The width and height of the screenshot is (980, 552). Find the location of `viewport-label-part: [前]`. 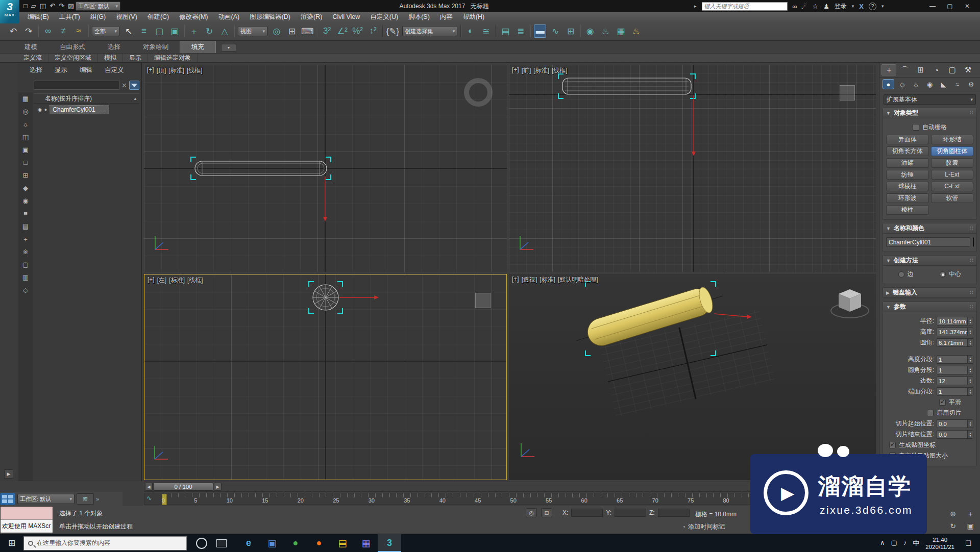

viewport-label-part: [前] is located at coordinates (527, 70).